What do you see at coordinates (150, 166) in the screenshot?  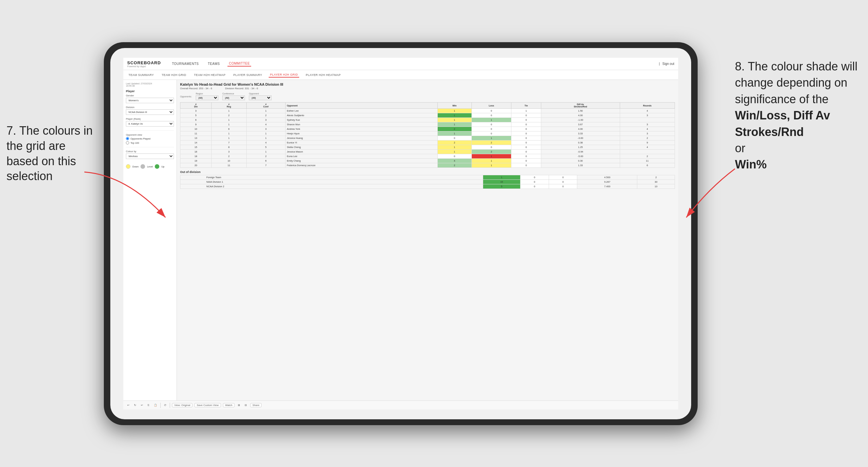 I see `legend-area: Down Level Up` at bounding box center [150, 166].